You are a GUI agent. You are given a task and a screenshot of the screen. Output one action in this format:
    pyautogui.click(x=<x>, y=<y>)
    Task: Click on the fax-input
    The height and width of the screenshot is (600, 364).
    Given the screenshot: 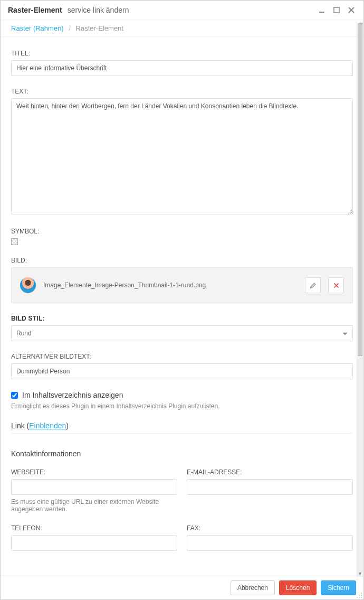 What is the action you would take?
    pyautogui.click(x=270, y=543)
    